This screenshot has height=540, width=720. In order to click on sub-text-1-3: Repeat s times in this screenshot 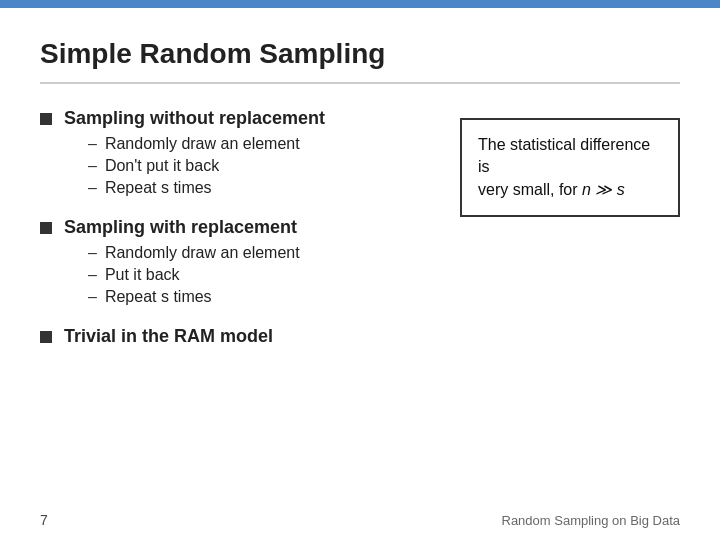, I will do `click(158, 188)`.